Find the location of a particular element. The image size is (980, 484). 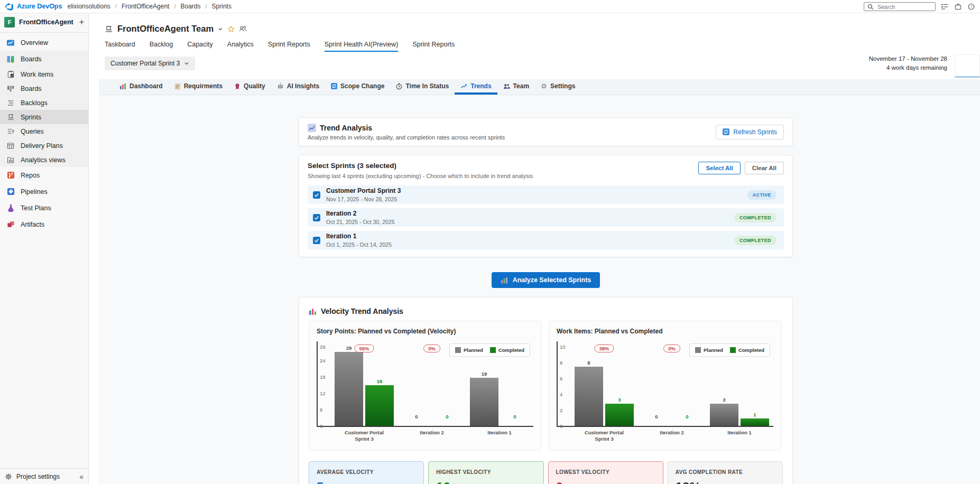

team-tab-analytics: Analytics is located at coordinates (241, 46).